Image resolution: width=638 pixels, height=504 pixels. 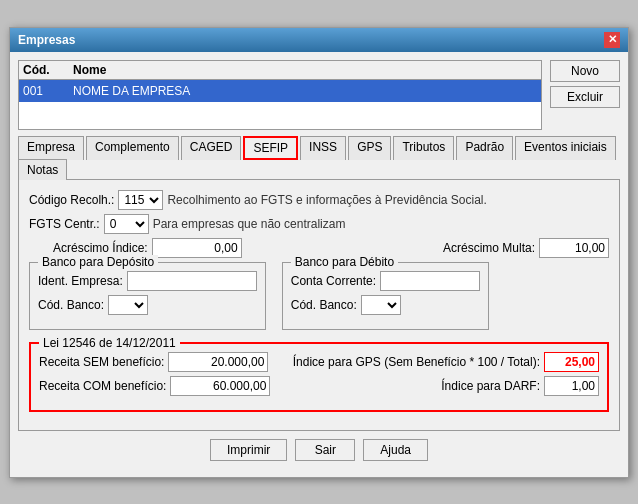 I want to click on receita-com-input, so click(x=220, y=386).